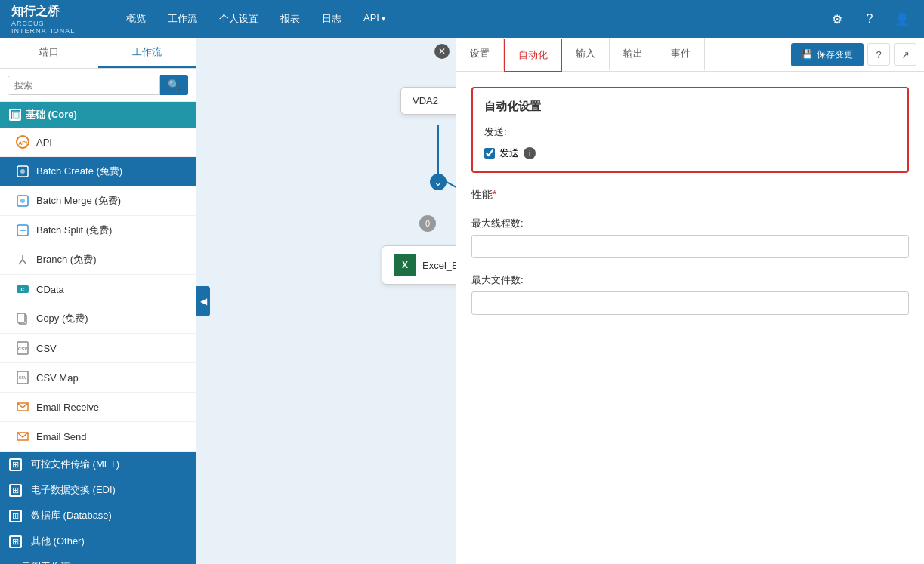 Image resolution: width=924 pixels, height=564 pixels. I want to click on max-threads-input, so click(691, 246).